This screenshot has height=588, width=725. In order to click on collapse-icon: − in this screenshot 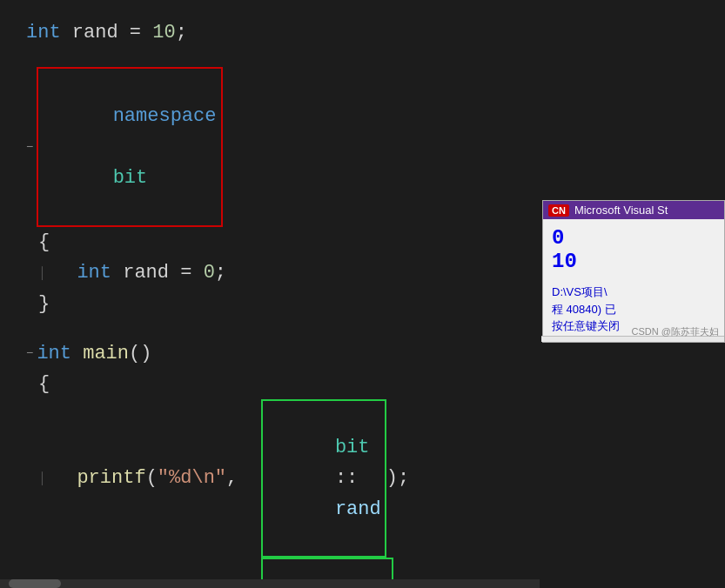, I will do `click(30, 147)`.